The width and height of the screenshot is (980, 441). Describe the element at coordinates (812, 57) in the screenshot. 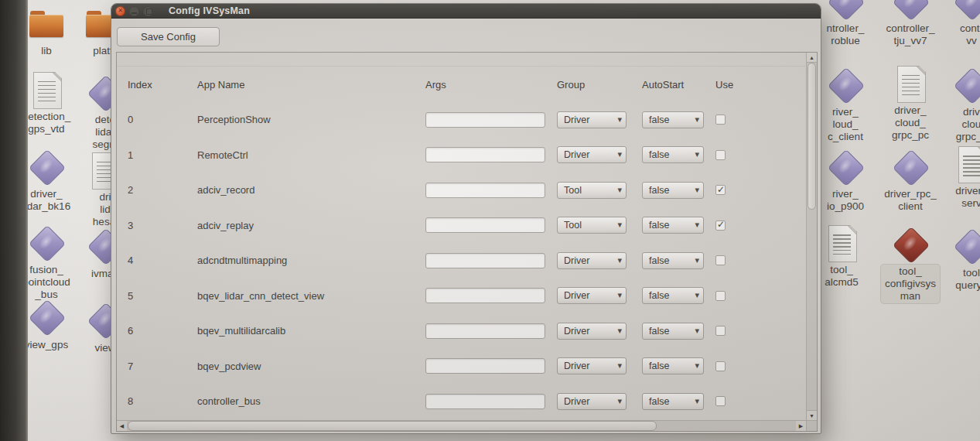

I see `scroll-up-icon` at that location.